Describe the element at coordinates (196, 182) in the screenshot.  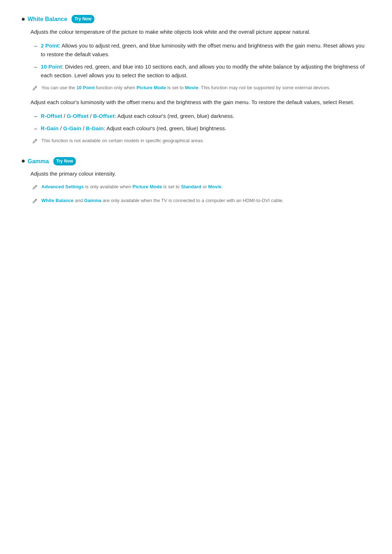
I see `gamma-section: Gamma Try Now Adjusts the primary colour…` at that location.